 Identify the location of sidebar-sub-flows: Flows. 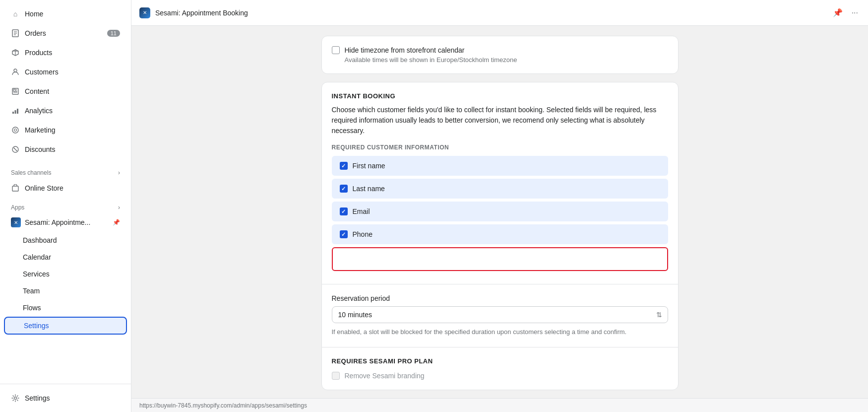
(65, 308).